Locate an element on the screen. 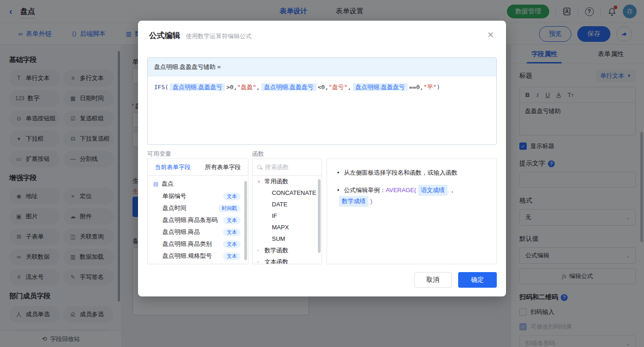 This screenshot has width=644, height=347. variable-name: 盘点明细.商品条形码 is located at coordinates (190, 220).